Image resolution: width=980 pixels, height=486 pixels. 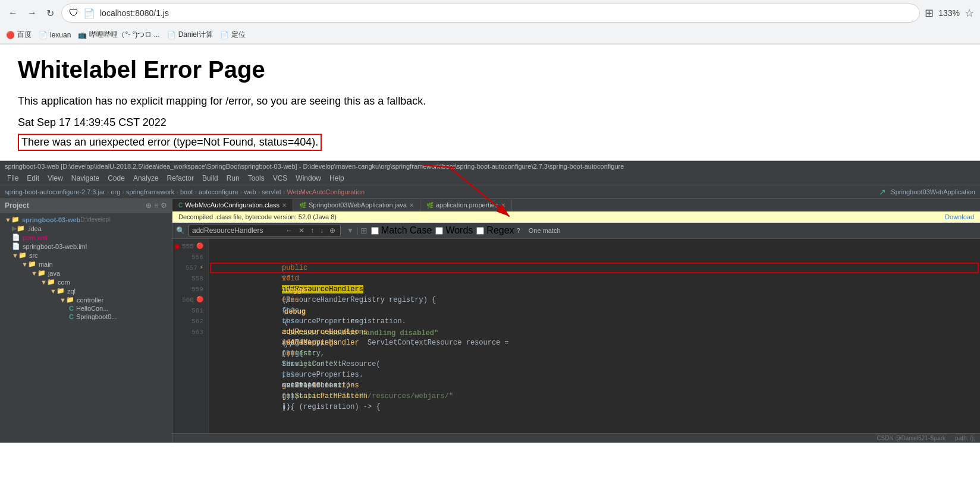 I want to click on find-search-button: ⊕, so click(x=332, y=231).